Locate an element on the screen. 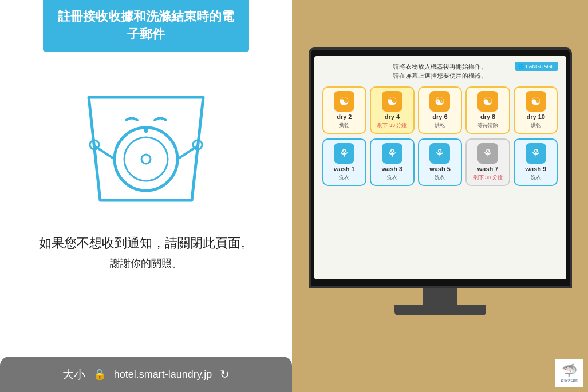 The width and height of the screenshot is (588, 392). machine-card-dry2: ☯ dry 2 烘乾 is located at coordinates (345, 110).